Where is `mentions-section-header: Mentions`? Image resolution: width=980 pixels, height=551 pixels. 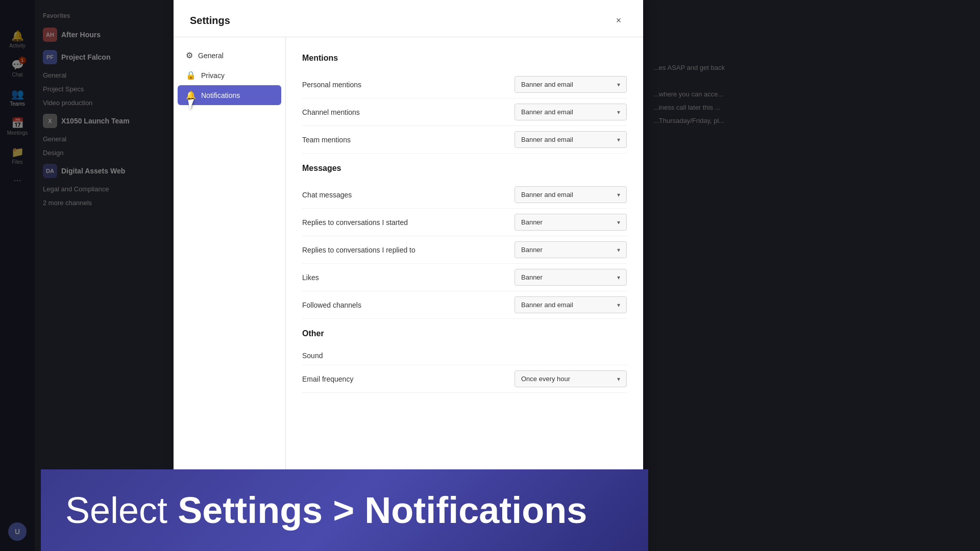 mentions-section-header: Mentions is located at coordinates (464, 58).